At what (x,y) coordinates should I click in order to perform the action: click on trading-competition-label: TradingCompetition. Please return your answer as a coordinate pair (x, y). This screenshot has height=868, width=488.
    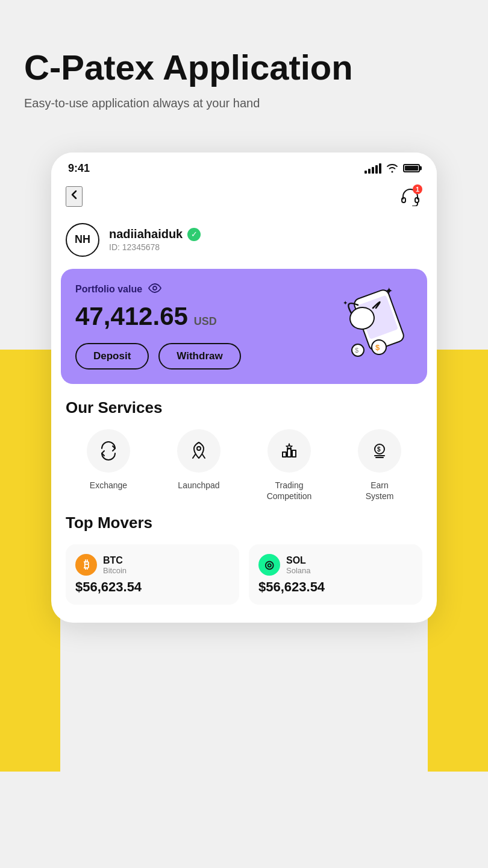
    Looking at the image, I should click on (289, 491).